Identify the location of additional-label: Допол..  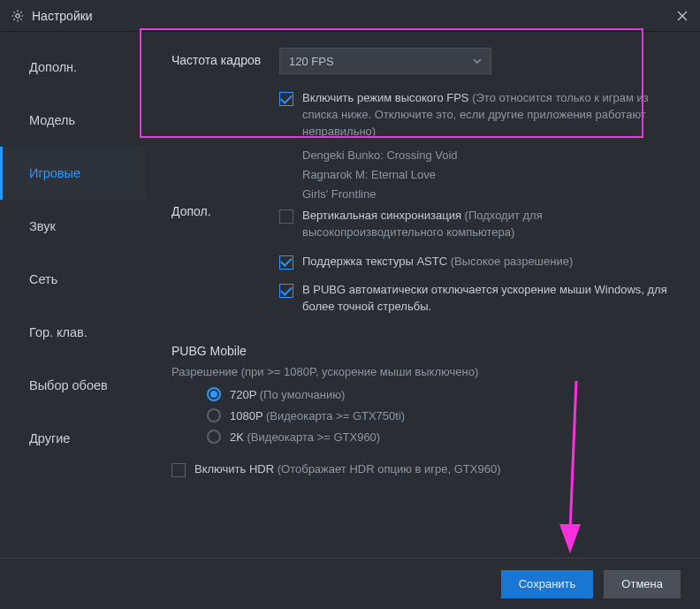
(225, 210).